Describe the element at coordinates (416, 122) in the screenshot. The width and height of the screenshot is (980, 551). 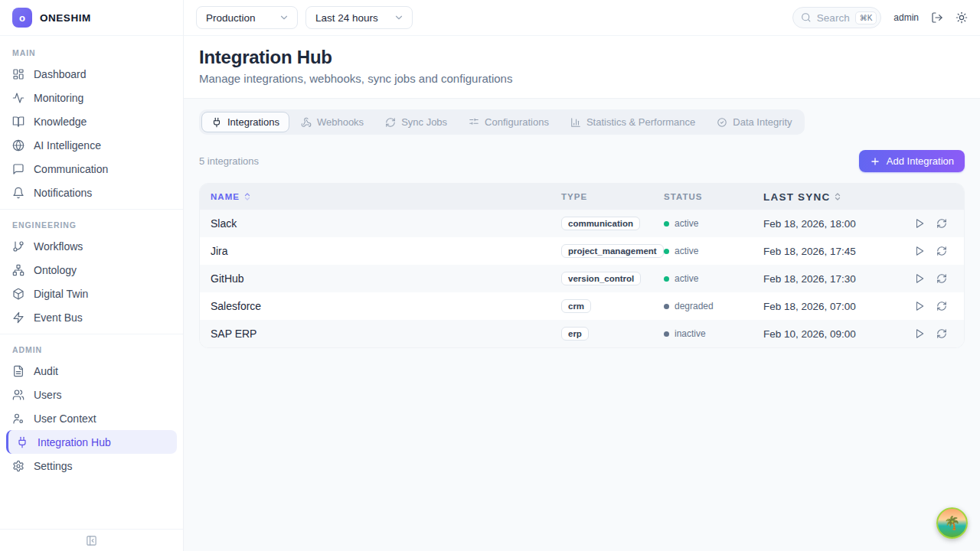
I see `tab-sync-jobs: Sync Jobs` at that location.